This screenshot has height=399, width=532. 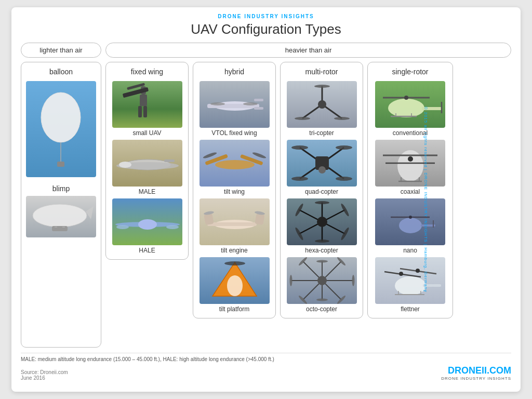 I want to click on uav-image-blimp, so click(x=61, y=217).